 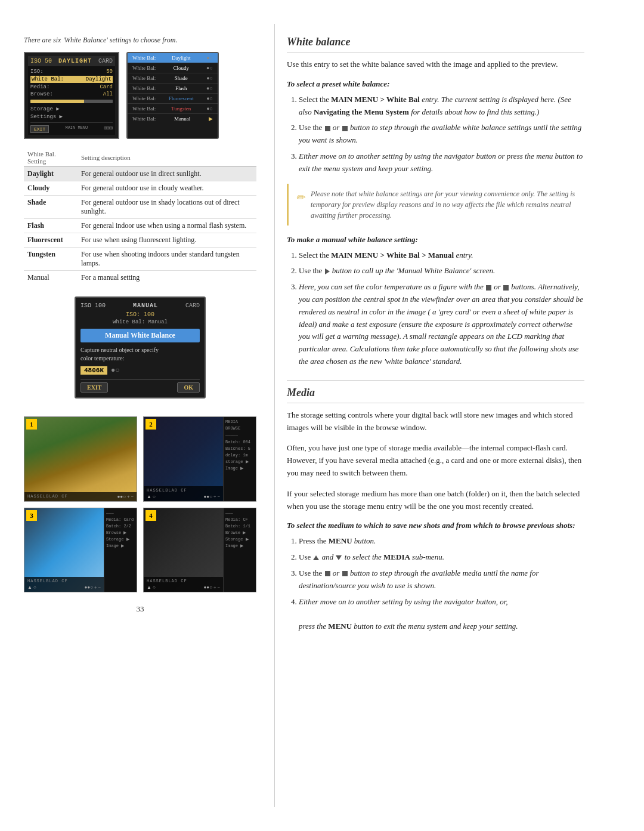 What do you see at coordinates (167, 259) in the screenshot?
I see `wb-desc-tungsten: For use when shooting indoors under stan…` at bounding box center [167, 259].